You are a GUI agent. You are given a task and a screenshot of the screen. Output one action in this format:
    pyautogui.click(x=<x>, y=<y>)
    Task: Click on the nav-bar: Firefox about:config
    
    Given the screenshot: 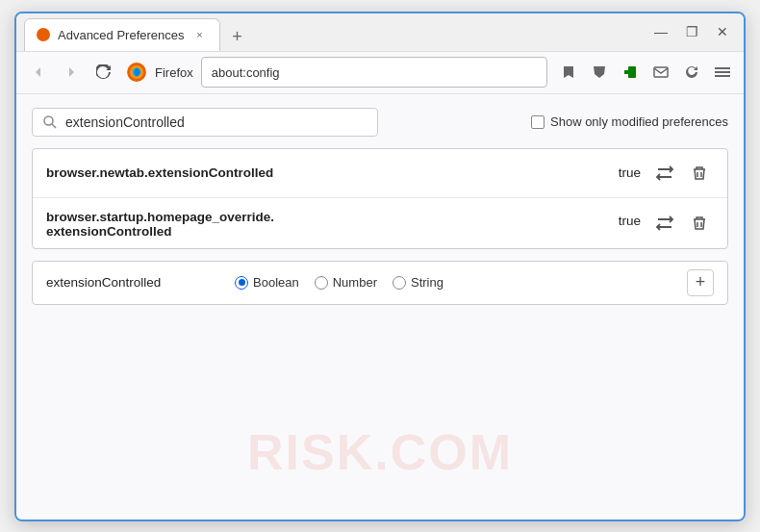 What is the action you would take?
    pyautogui.click(x=380, y=73)
    